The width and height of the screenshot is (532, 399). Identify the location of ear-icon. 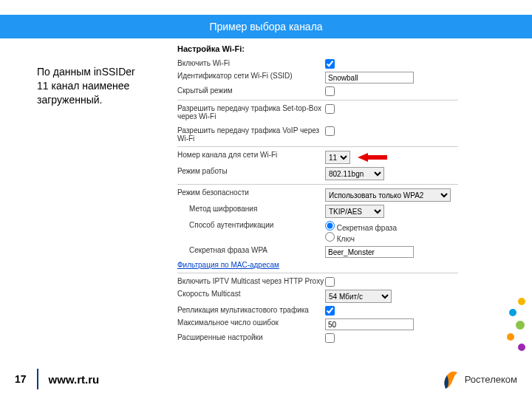
(451, 379).